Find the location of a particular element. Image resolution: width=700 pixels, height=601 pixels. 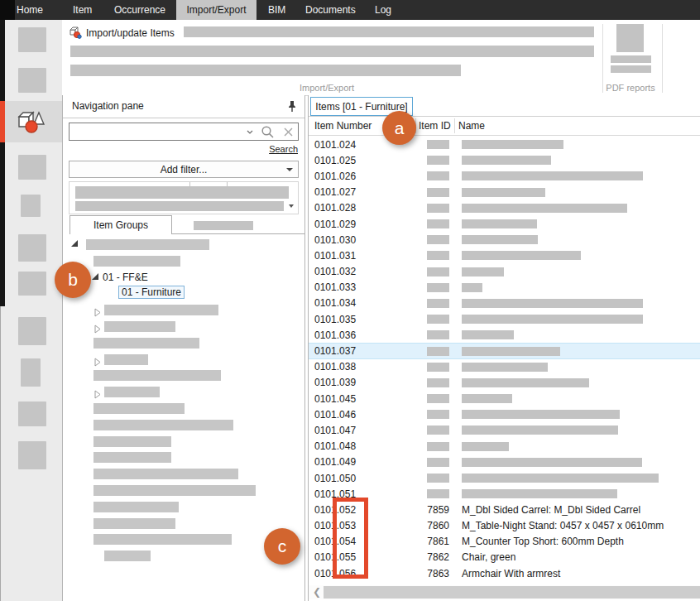

search-icon is located at coordinates (267, 132).